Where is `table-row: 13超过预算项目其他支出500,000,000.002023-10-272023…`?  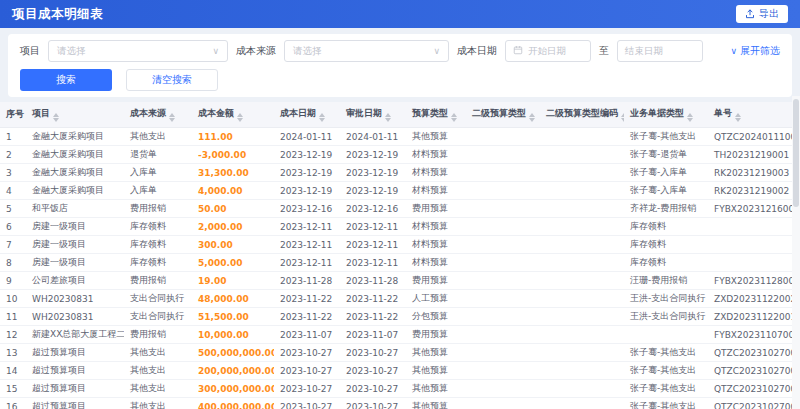
table-row: 13超过预算项目其他支出500,000,000.002023-10-272023… is located at coordinates (396, 353).